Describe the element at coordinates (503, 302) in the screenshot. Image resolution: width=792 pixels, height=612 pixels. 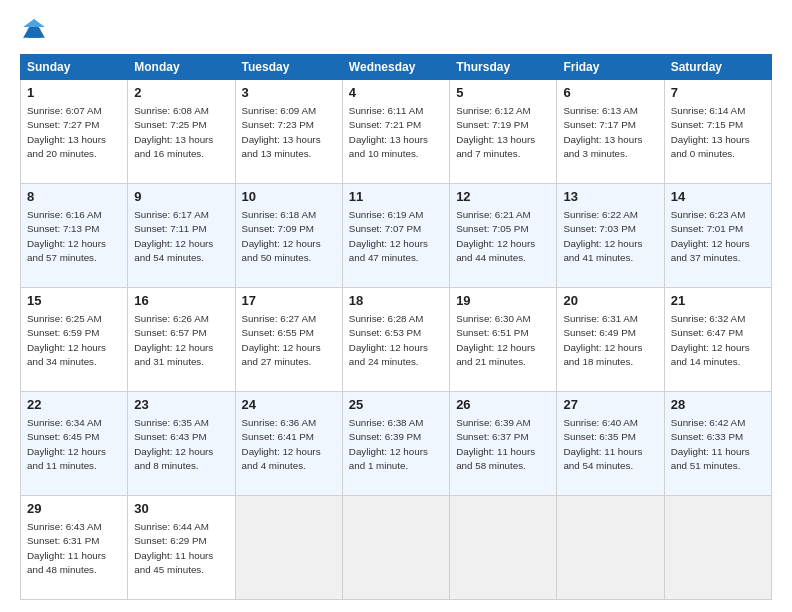
I see `day-number: 19` at that location.